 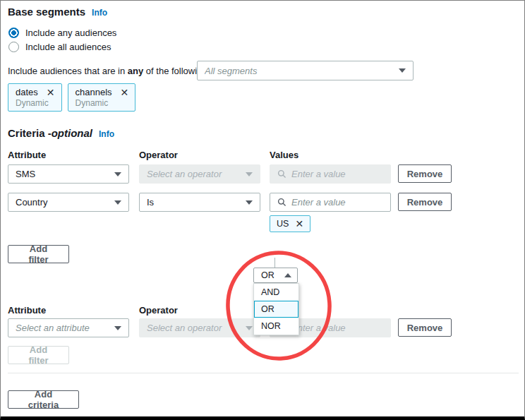 What do you see at coordinates (277, 309) in the screenshot?
I see `connector-dropdown-list: AND OR NOR` at bounding box center [277, 309].